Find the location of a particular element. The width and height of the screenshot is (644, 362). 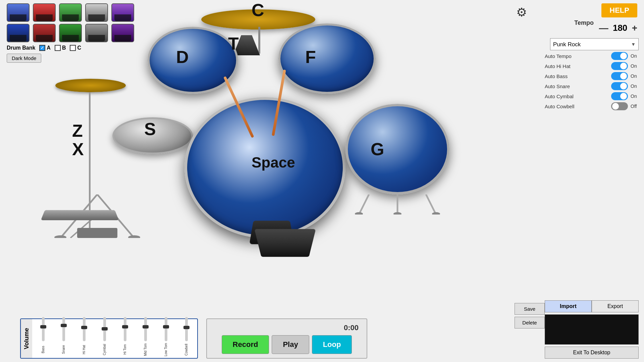

tempo-plus-button: + is located at coordinates (635, 28).